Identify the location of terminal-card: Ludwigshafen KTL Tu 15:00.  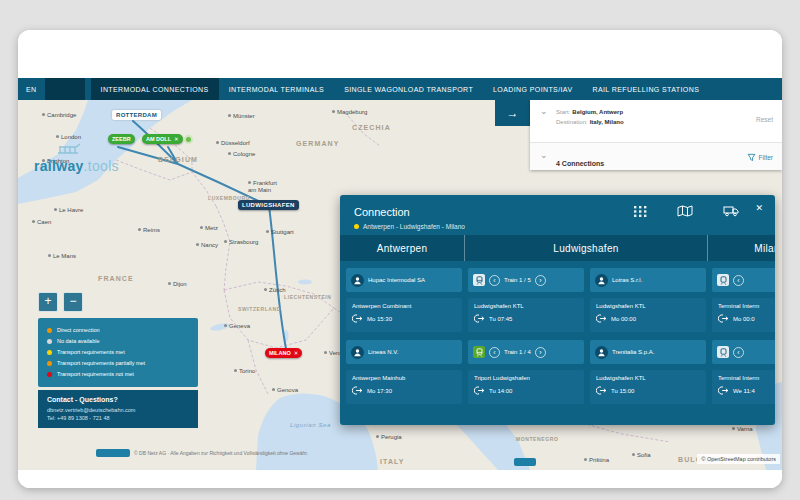
(648, 387).